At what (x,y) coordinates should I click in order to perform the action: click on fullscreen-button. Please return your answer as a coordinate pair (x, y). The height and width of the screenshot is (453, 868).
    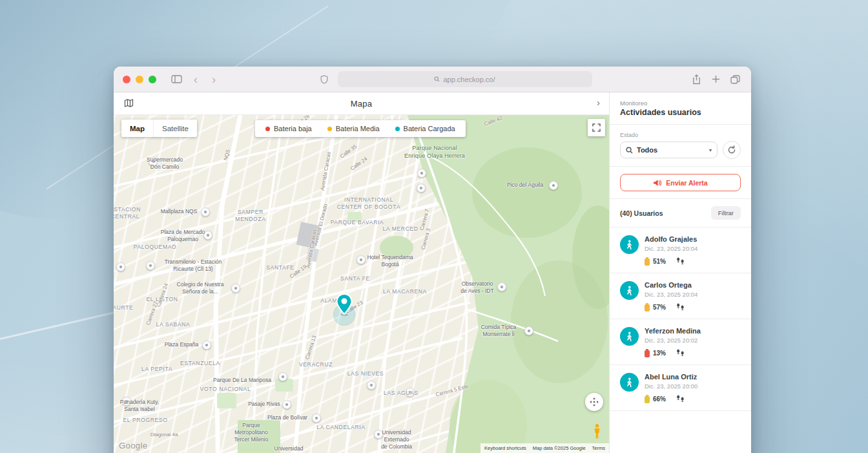
    Looking at the image, I should click on (597, 128).